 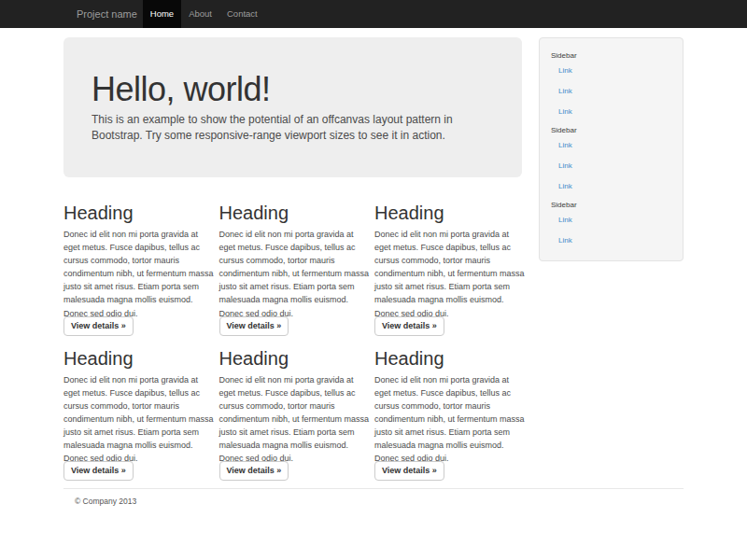 I want to click on nav-link-about: About, so click(x=200, y=14).